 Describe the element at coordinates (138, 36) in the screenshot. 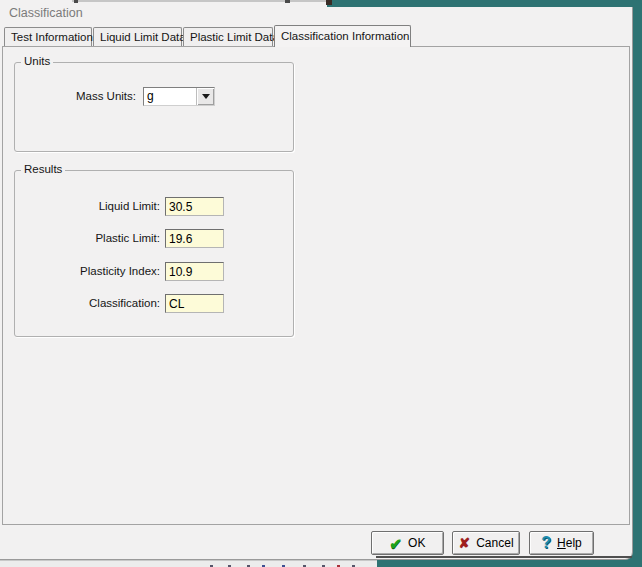

I see `tab-liquid-limit-data: Liquid Limit Data` at that location.